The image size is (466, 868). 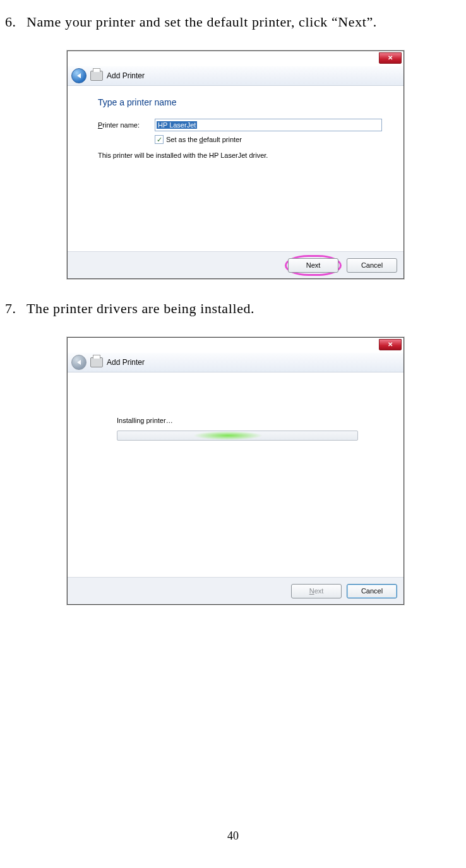 I want to click on step-6-number: 6., so click(x=16, y=22).